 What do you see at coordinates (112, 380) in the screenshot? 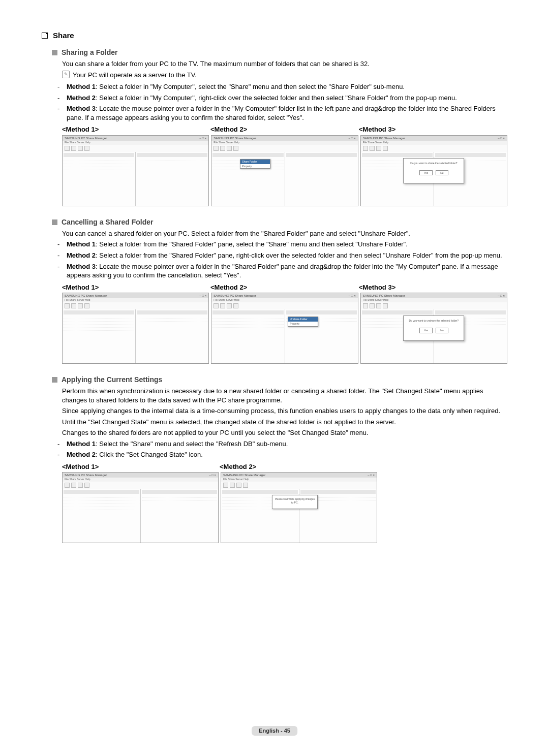
I see `sub-heading-text: Applying the Current Settings` at bounding box center [112, 380].